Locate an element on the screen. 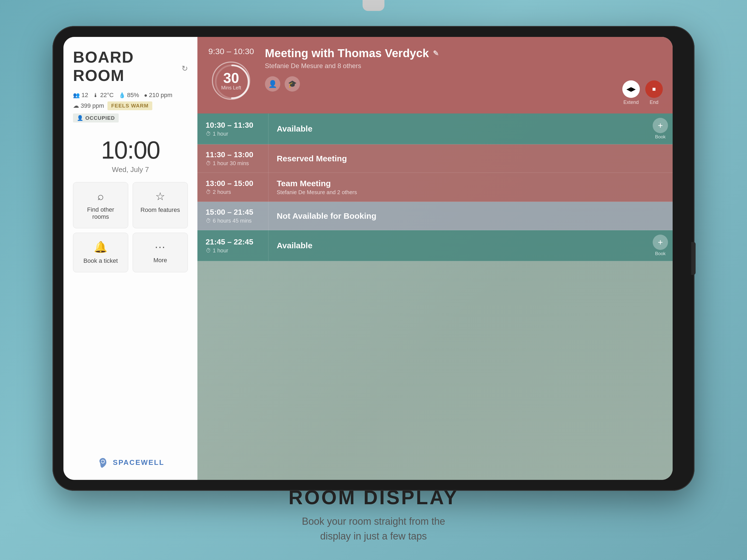  meeting-timer: 9:30 – 10:30 30 Mins Left is located at coordinates (231, 73).